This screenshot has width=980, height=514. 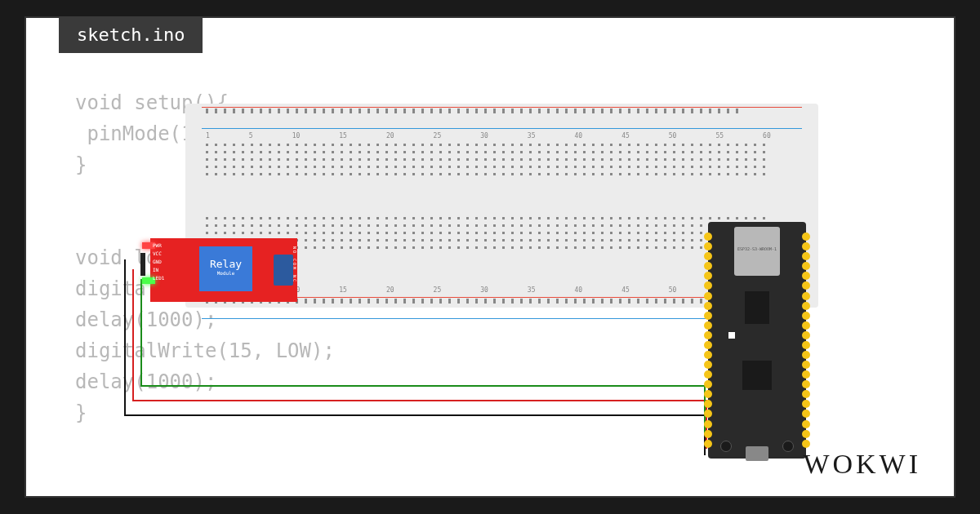 I want to click on relay-header-pins-icon, so click(x=143, y=264).